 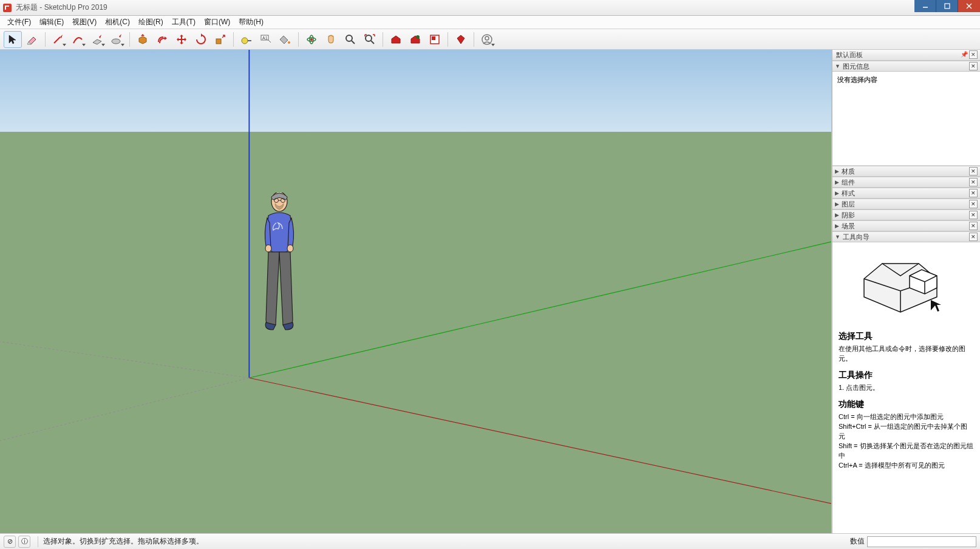 I want to click on red-axis, so click(x=540, y=441).